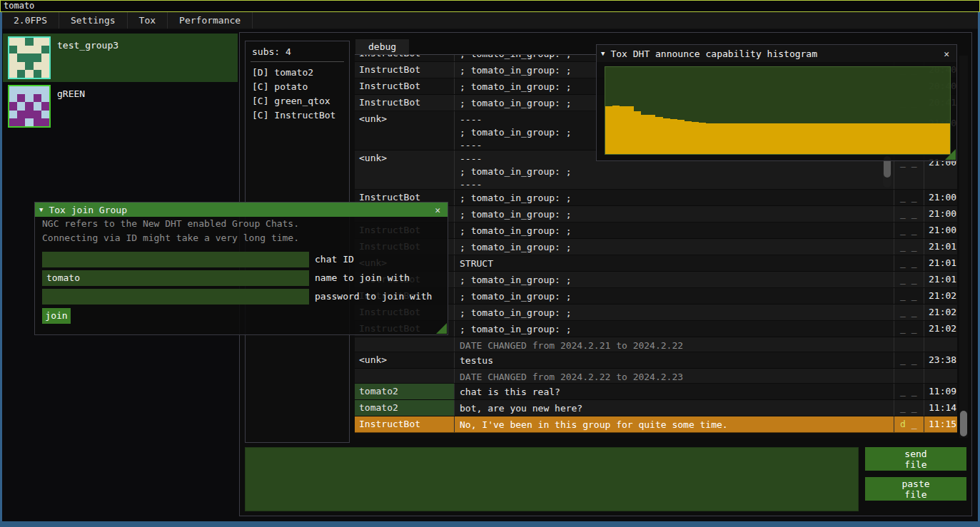 The width and height of the screenshot is (980, 527). Describe the element at coordinates (675, 392) in the screenshot. I see `message-cell: chat is this real?` at that location.